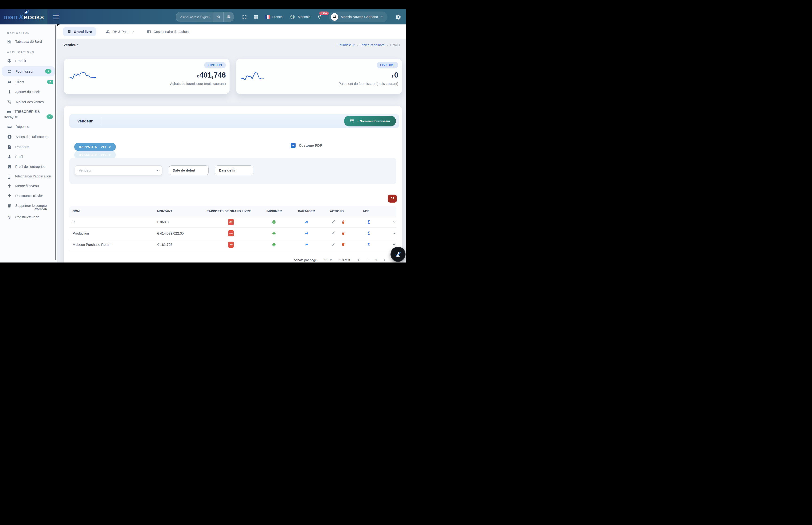 This screenshot has width=812, height=525. Describe the element at coordinates (368, 260) in the screenshot. I see `previous-page-button` at that location.